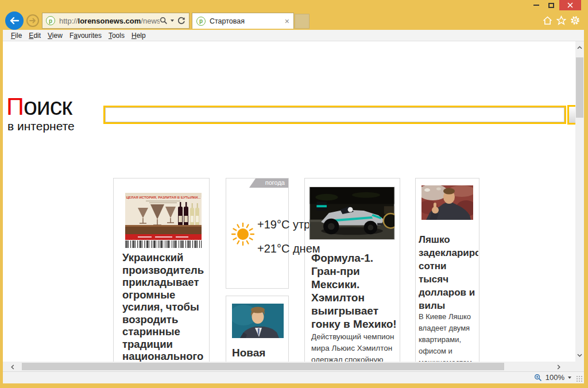 This screenshot has width=588, height=388. What do you see at coordinates (551, 5) in the screenshot?
I see `maximize-button` at bounding box center [551, 5].